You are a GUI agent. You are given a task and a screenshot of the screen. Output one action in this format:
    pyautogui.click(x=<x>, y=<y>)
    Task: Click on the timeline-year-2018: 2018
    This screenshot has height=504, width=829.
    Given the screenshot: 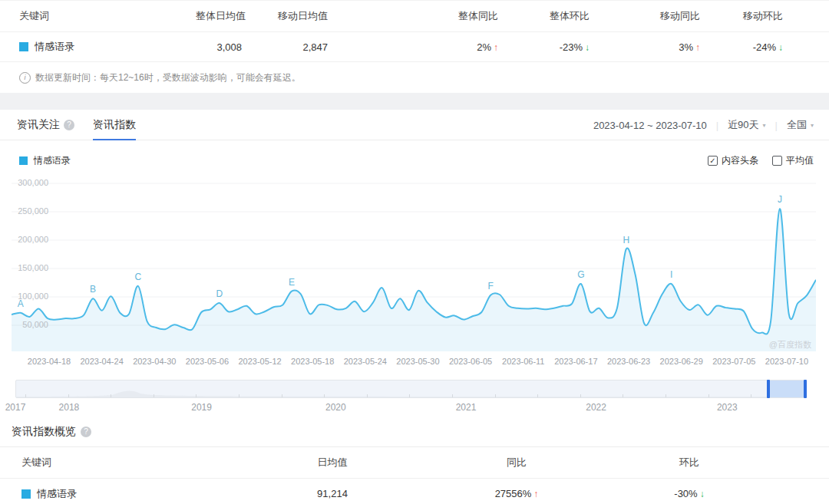 What is the action you would take?
    pyautogui.click(x=69, y=407)
    